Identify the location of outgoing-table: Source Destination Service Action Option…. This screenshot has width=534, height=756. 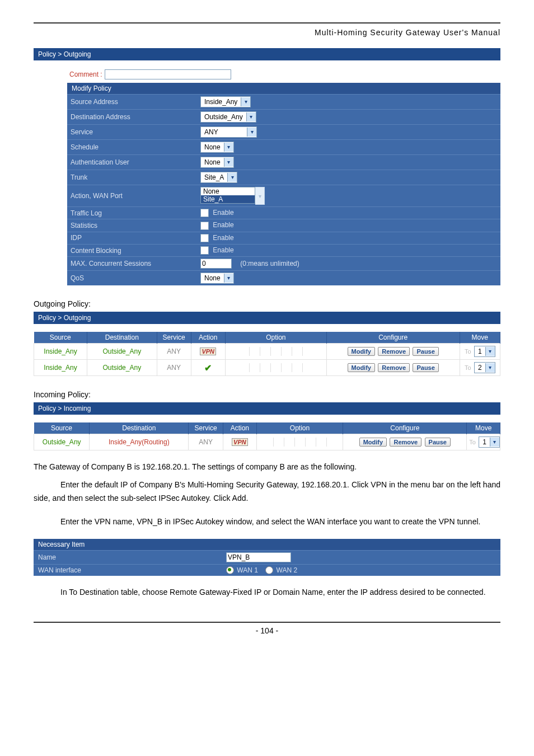
(267, 354).